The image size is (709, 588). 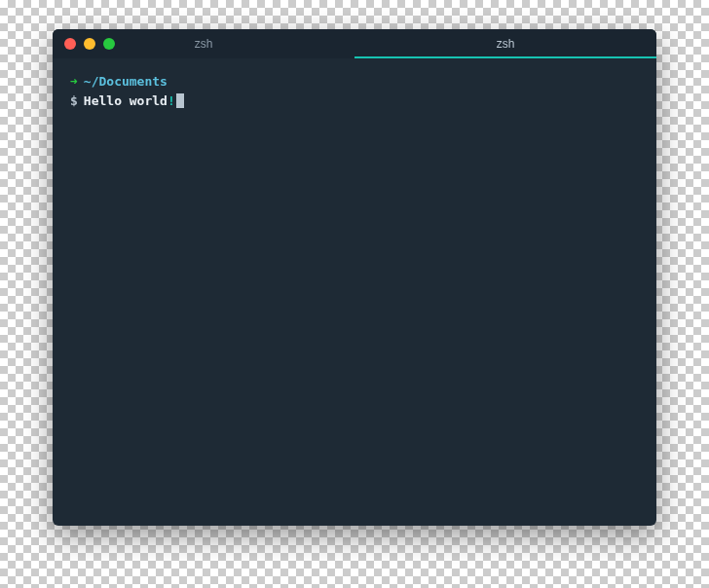 I want to click on current-directory: ~/Documents, so click(x=126, y=82).